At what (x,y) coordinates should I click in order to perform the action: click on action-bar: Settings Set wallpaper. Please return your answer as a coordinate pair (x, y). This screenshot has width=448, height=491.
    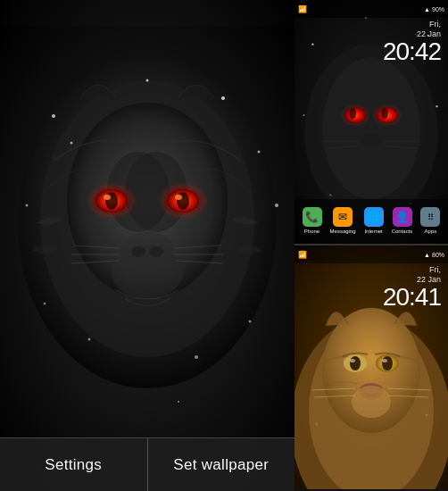
    Looking at the image, I should click on (147, 464).